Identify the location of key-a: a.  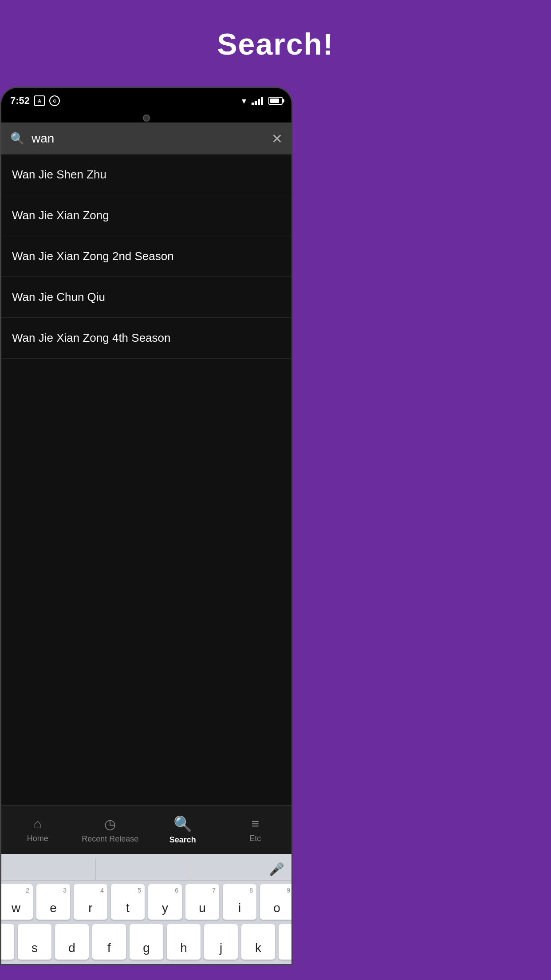
(7, 942).